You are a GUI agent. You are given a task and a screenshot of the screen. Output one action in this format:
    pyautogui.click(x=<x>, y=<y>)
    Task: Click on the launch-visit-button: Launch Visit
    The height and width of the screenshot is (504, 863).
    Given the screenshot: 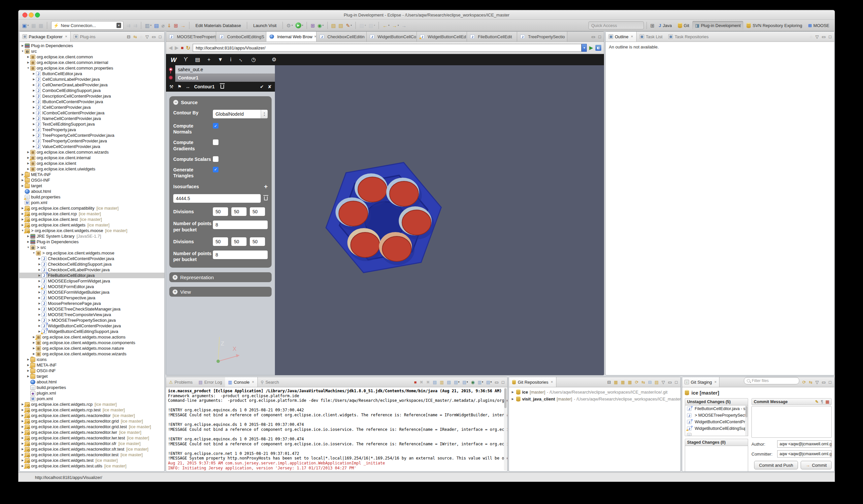 What is the action you would take?
    pyautogui.click(x=265, y=25)
    